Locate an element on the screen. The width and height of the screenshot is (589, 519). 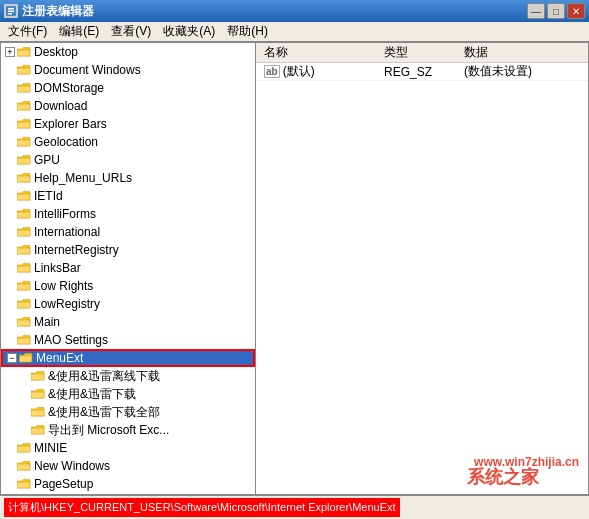
maximize-button: □ is located at coordinates (556, 11).